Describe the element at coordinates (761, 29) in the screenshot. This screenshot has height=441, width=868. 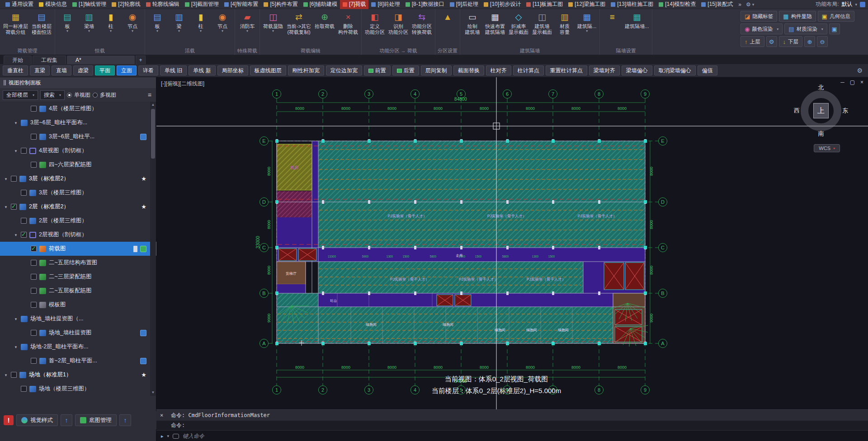
I see `color-render-button: ◉颜色渲染` at that location.